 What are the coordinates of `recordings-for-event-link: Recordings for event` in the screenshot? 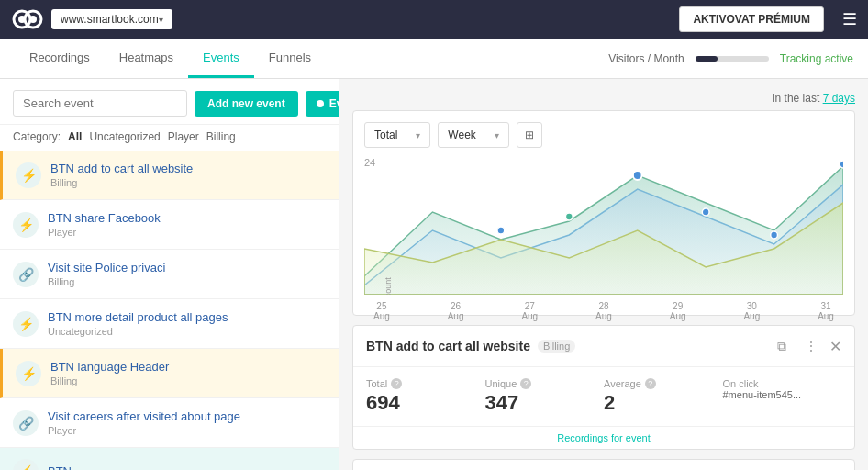 It's located at (604, 437).